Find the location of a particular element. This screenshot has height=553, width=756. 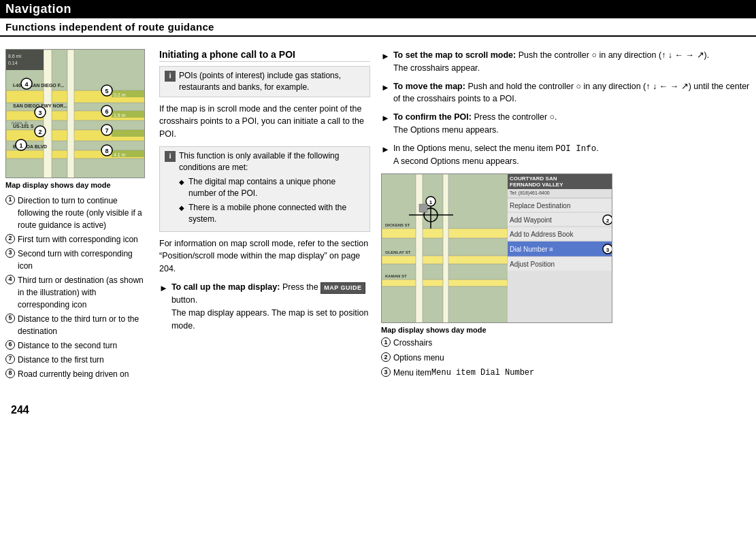

svg-text: DICKENS ST is located at coordinates (397, 225).